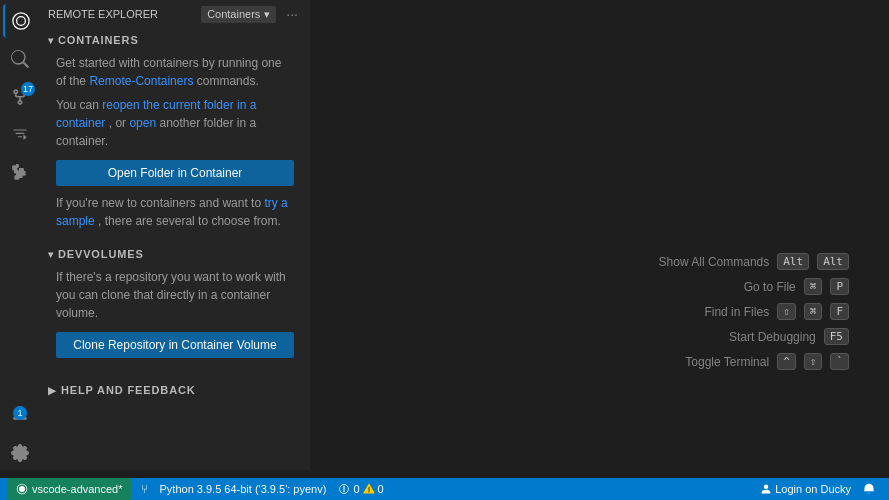 The width and height of the screenshot is (889, 500). What do you see at coordinates (20, 173) in the screenshot?
I see `activity-icon-extensions` at bounding box center [20, 173].